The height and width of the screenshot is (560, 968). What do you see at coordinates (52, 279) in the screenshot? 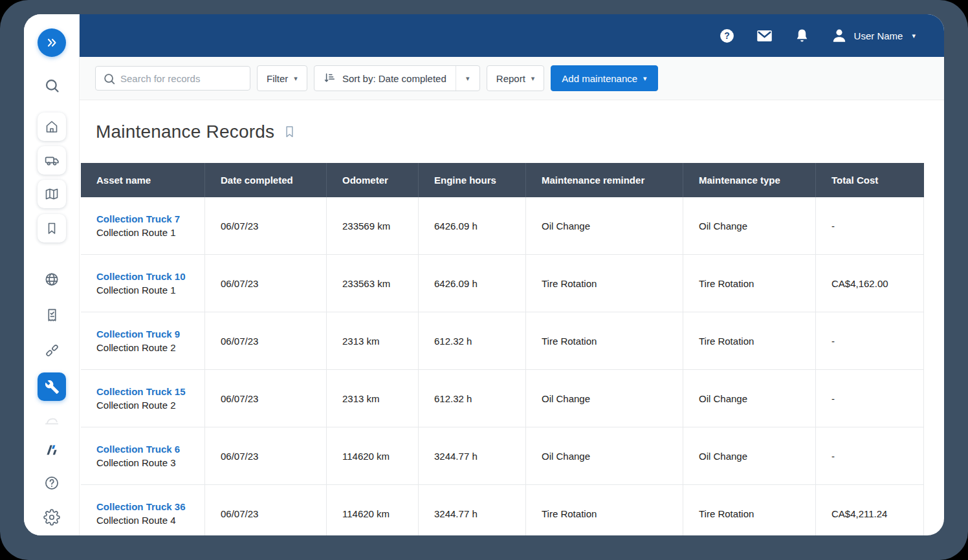
I see `globe-icon` at bounding box center [52, 279].